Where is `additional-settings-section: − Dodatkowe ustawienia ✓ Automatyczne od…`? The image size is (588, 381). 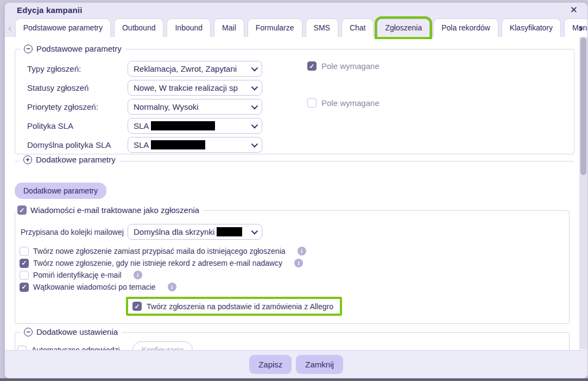 additional-settings-section: − Dodatkowe ustawienia ✓ Automatyczne od… is located at coordinates (292, 341).